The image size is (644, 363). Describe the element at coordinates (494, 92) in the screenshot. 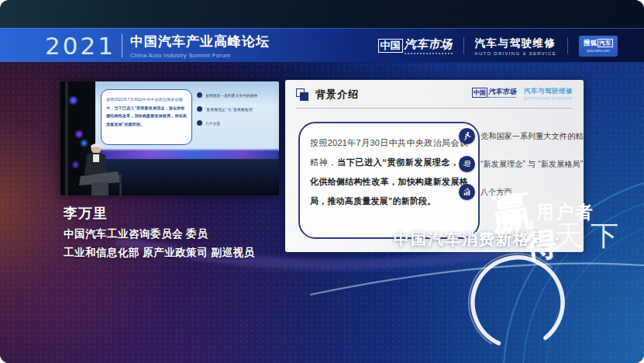

I see `slide-china-market-logo: 中国 汽车市场` at that location.